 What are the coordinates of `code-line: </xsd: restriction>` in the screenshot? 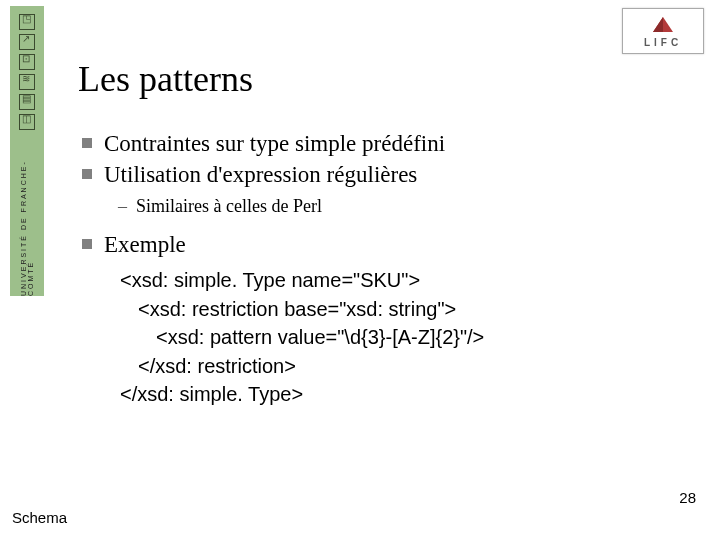 It's located at (399, 366).